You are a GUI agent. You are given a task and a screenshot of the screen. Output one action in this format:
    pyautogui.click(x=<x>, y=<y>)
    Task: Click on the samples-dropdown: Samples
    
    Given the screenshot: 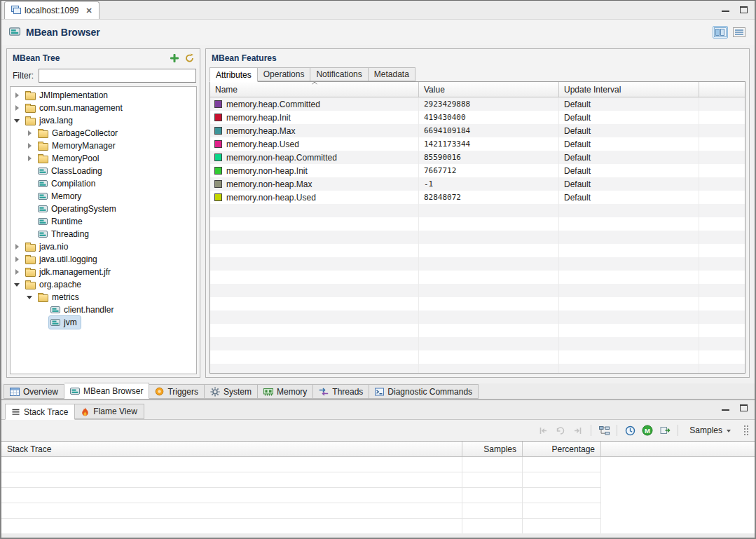 What is the action you would take?
    pyautogui.click(x=710, y=430)
    